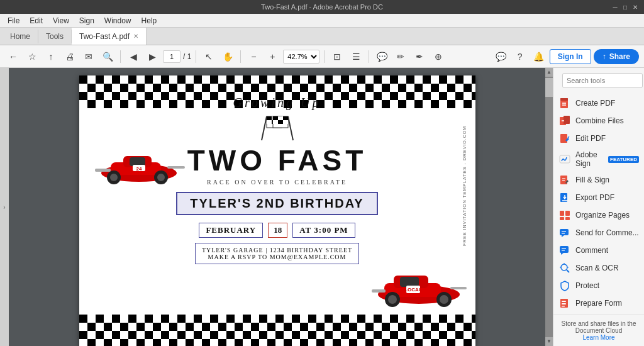  What do you see at coordinates (599, 138) in the screenshot?
I see `tool-edit-pdf: Edit PDF` at bounding box center [599, 138].